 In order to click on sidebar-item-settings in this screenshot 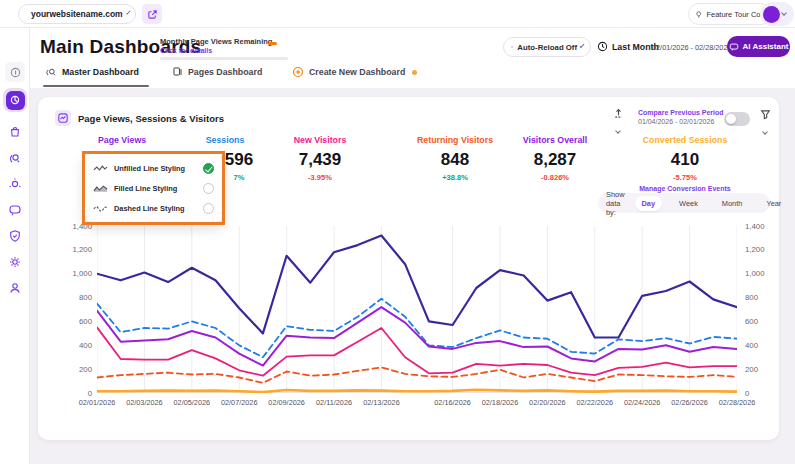, I will do `click(16, 262)`.